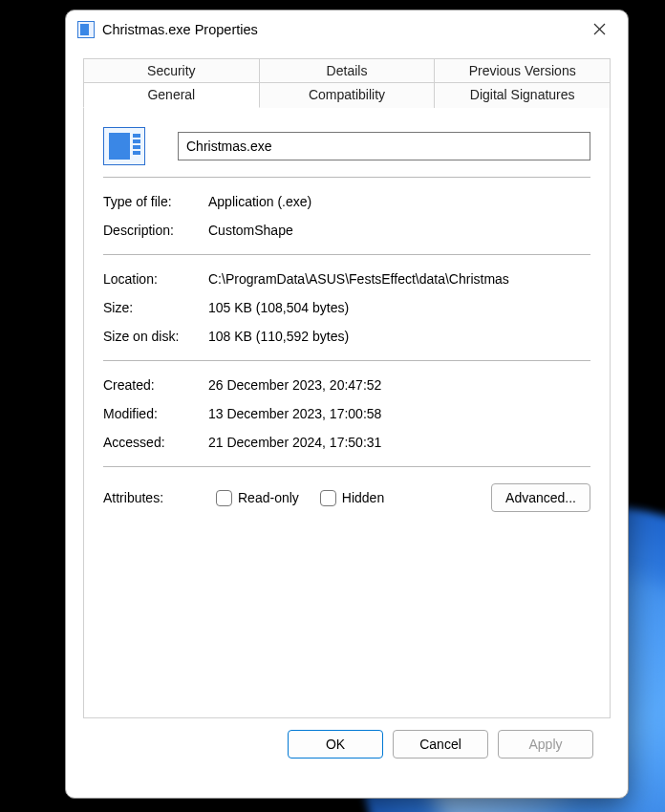 The image size is (665, 812). Describe the element at coordinates (156, 279) in the screenshot. I see `location-label: Location:` at that location.